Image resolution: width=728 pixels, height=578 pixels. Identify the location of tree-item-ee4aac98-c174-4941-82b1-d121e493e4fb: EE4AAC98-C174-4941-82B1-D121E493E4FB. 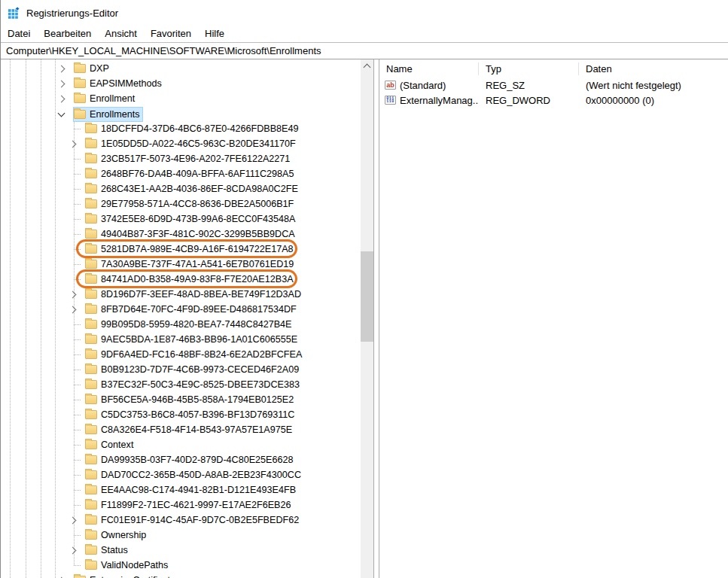
(181, 490).